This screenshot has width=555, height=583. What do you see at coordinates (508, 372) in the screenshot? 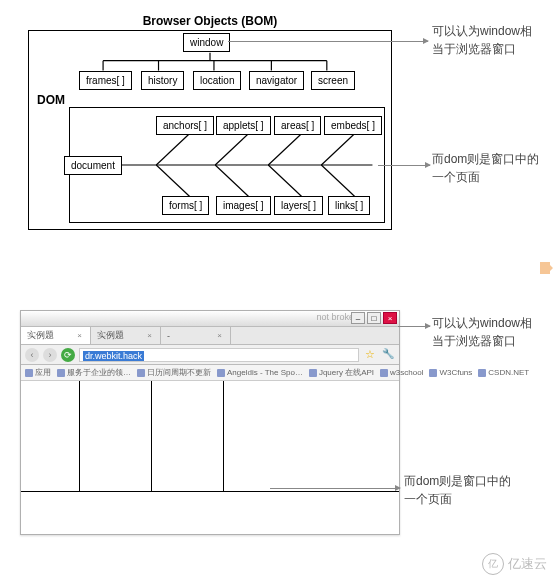
I see `bookmark-label: CSDN.NET` at bounding box center [508, 372].